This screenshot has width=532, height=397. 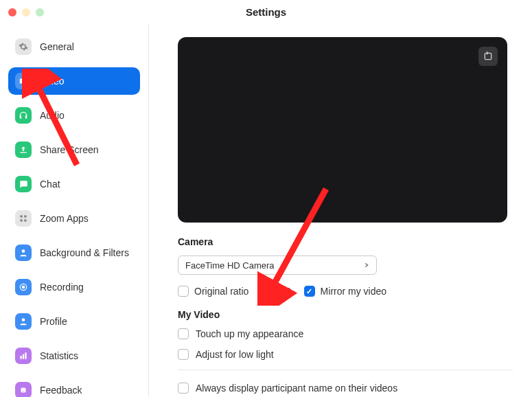 I want to click on checkbox-label: Adjust for low light, so click(x=235, y=354).